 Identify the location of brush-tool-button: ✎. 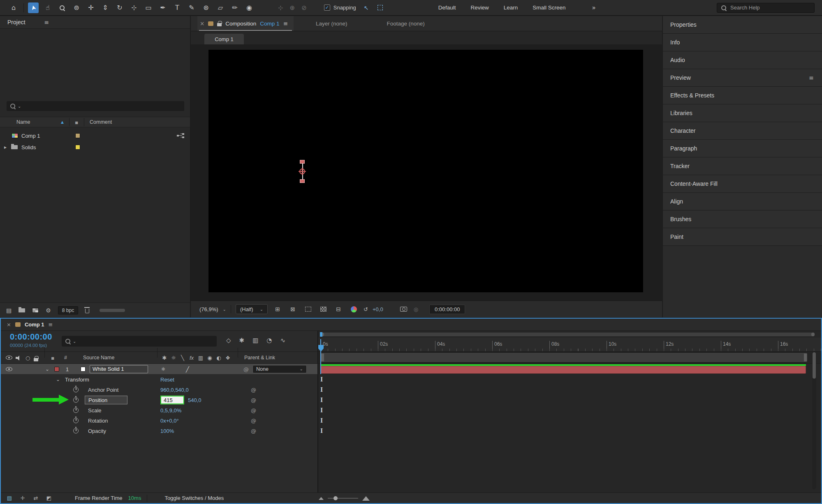
(192, 8).